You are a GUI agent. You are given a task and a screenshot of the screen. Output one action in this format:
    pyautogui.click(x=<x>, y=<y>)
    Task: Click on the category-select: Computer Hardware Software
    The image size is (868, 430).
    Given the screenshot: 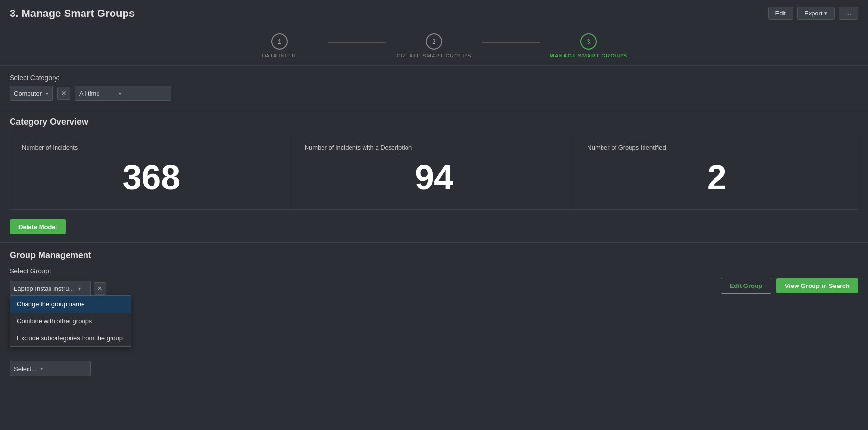 What is the action you would take?
    pyautogui.click(x=29, y=94)
    